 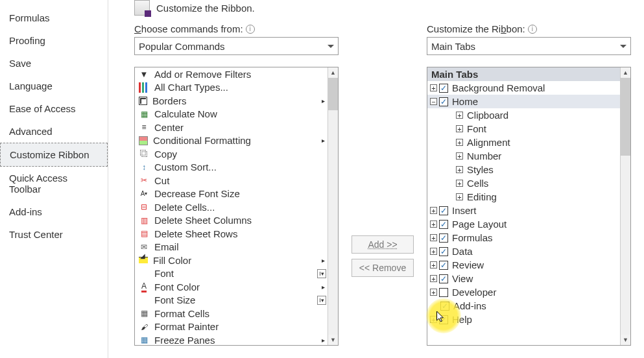 What do you see at coordinates (231, 180) in the screenshot?
I see `command-item: Cut` at bounding box center [231, 180].